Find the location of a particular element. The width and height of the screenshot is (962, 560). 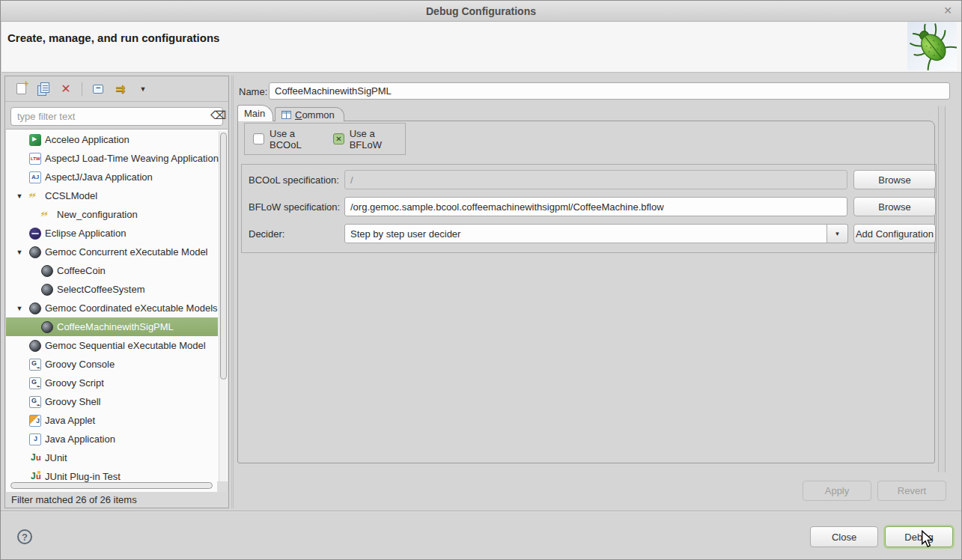

tree-horizontal-scrollbar is located at coordinates (112, 485).